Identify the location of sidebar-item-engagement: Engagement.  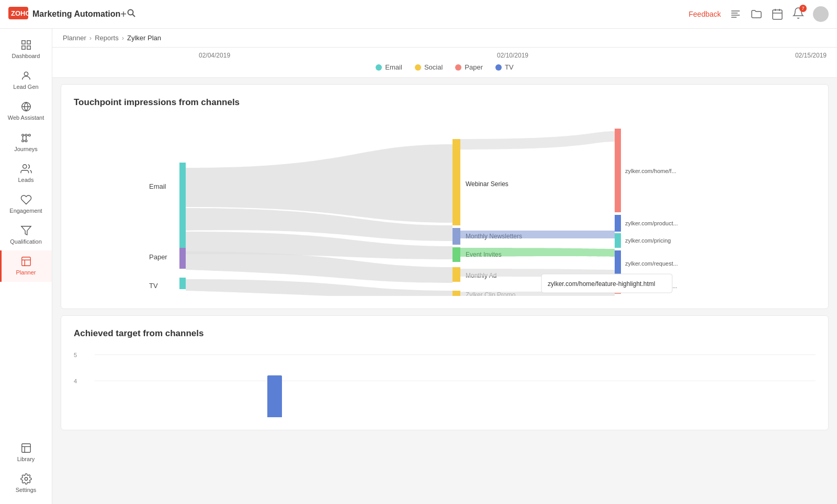
(26, 204).